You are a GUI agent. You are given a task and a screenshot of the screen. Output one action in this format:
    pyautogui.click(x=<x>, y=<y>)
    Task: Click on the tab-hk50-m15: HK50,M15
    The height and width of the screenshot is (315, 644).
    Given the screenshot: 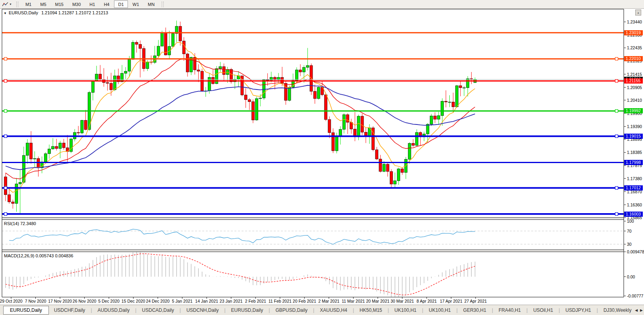 What is the action you would take?
    pyautogui.click(x=371, y=310)
    